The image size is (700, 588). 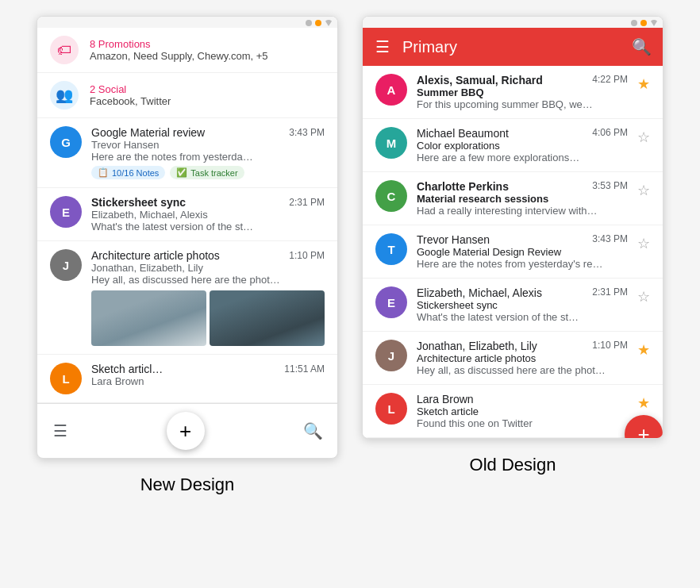 I want to click on email-time-2: 1:10 PM, so click(x=306, y=256).